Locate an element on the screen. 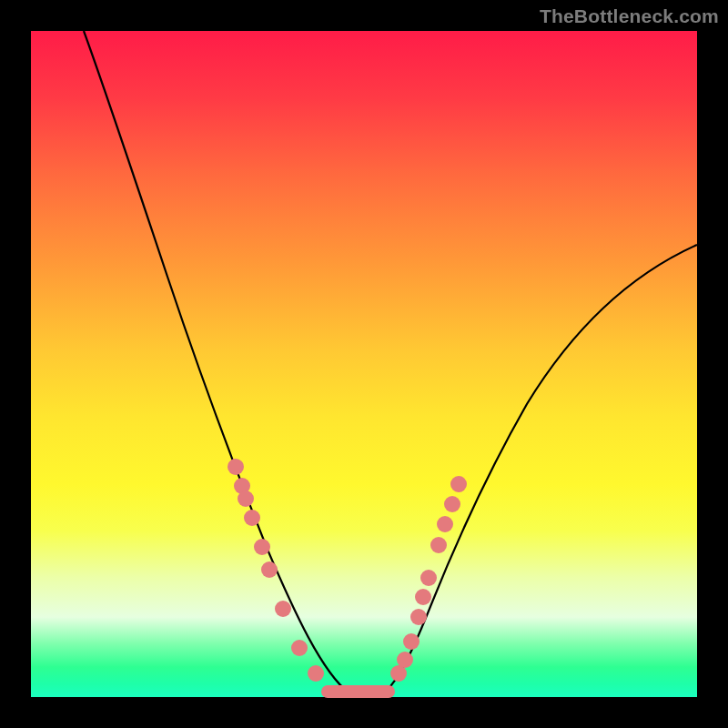 The width and height of the screenshot is (728, 728). right-markers is located at coordinates (429, 579).